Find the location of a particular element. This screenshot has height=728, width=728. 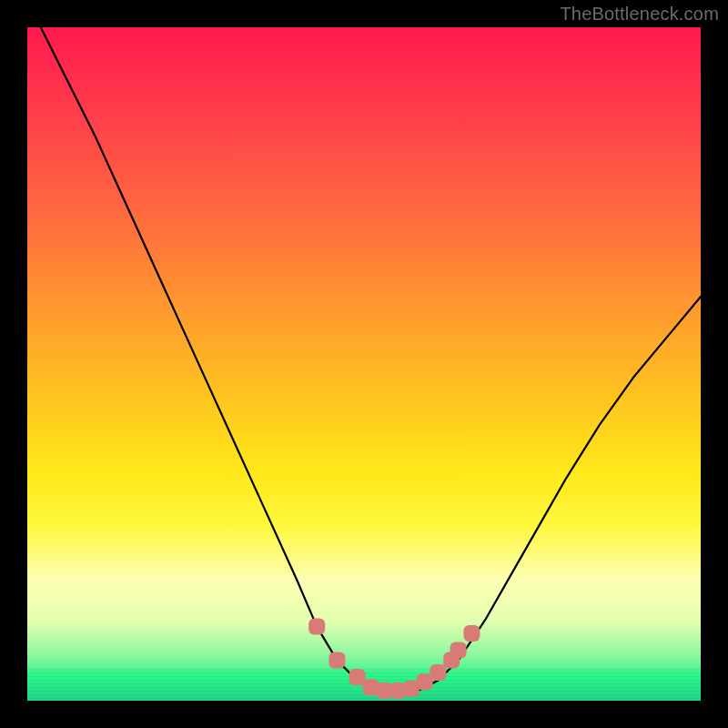

highlight-markers is located at coordinates (394, 659).